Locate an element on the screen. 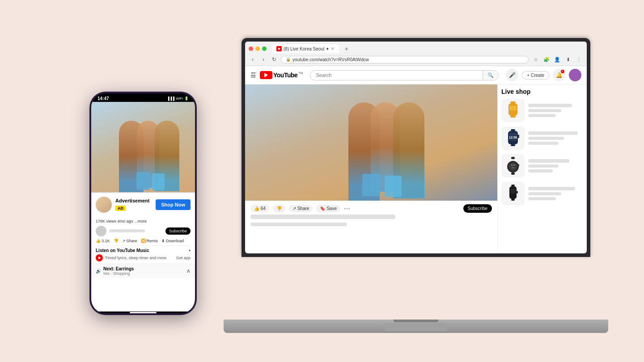 This screenshot has height=362, width=644. phone-subscribe-button: Subscribe is located at coordinates (178, 231).